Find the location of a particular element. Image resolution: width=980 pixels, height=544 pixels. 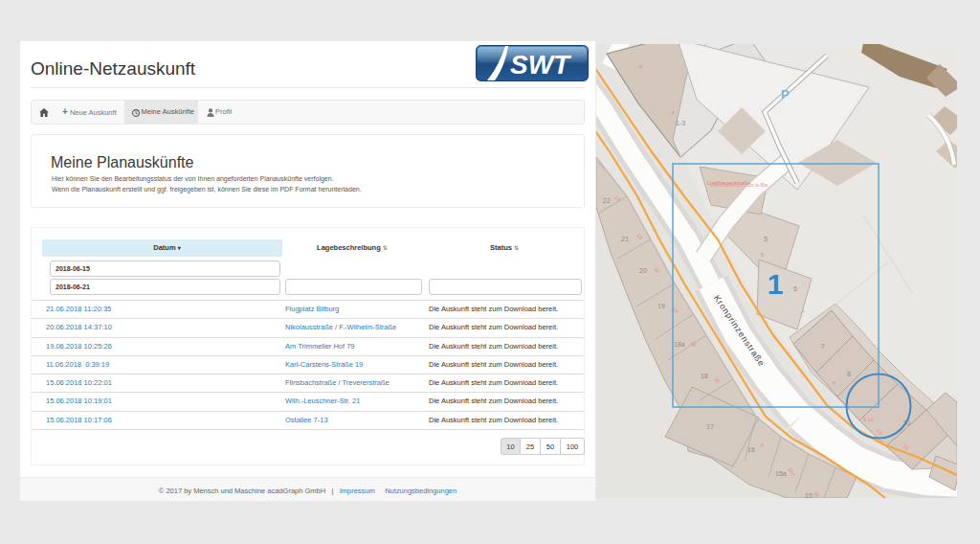

svg-text: 1 is located at coordinates (775, 283).